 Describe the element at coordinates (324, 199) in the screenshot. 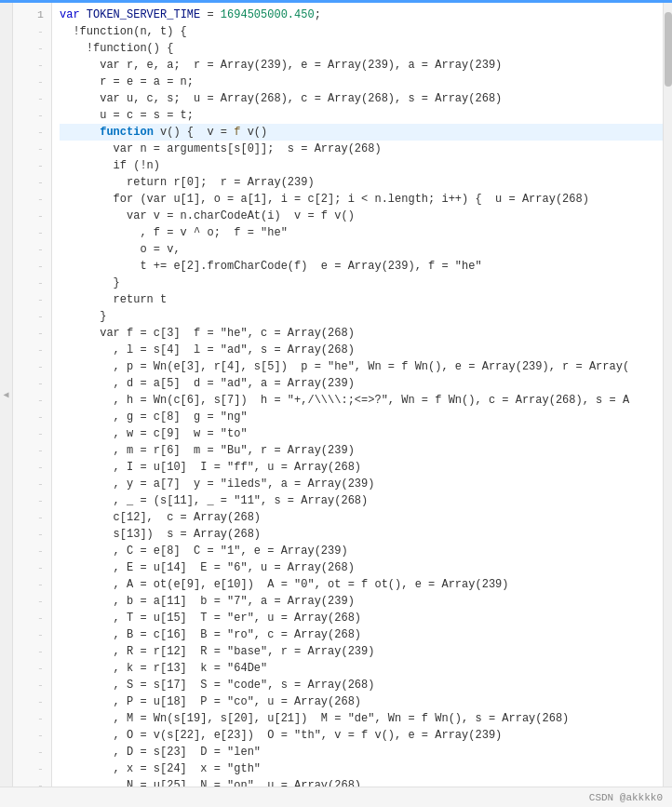

I see `code-token: for (var u[1], o = a[1], i = c[2]; i < n…` at that location.